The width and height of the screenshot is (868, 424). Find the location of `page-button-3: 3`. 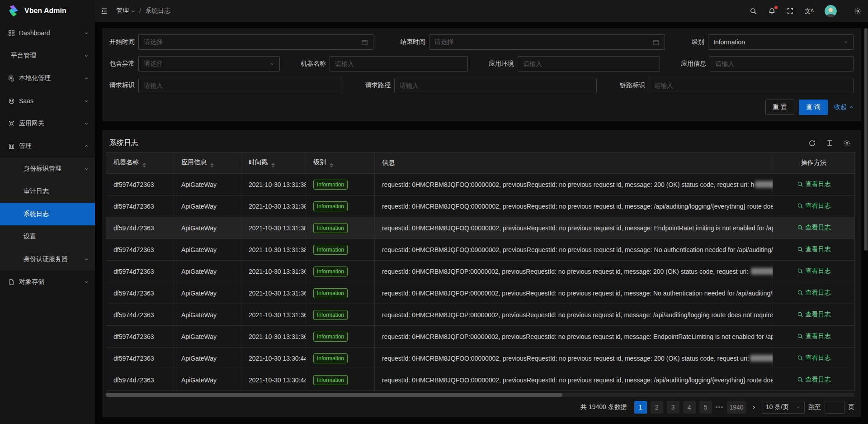

page-button-3: 3 is located at coordinates (673, 407).